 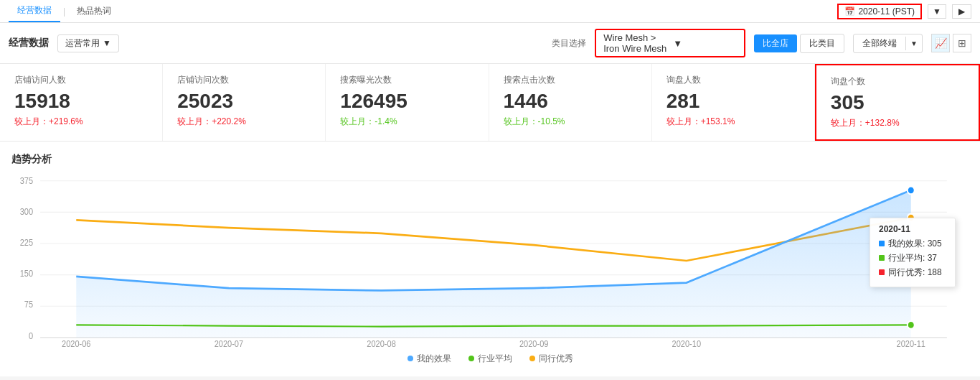 What do you see at coordinates (822, 43) in the screenshot?
I see `compare-category-btn: 比类目` at bounding box center [822, 43].